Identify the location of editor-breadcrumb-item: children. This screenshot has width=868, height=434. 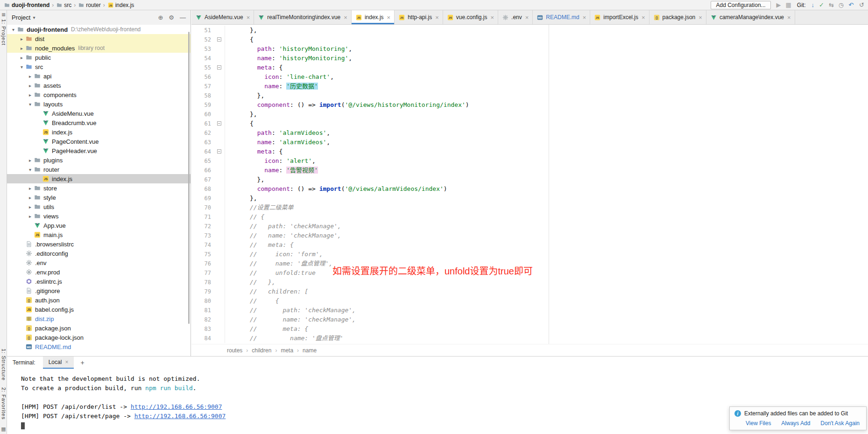
(261, 350).